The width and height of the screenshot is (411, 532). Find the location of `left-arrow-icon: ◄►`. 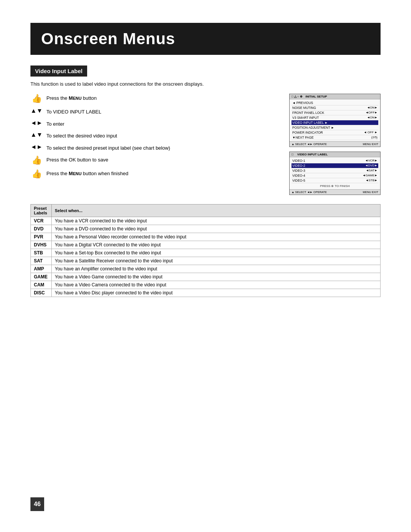

left-arrow-icon: ◄► is located at coordinates (37, 123).